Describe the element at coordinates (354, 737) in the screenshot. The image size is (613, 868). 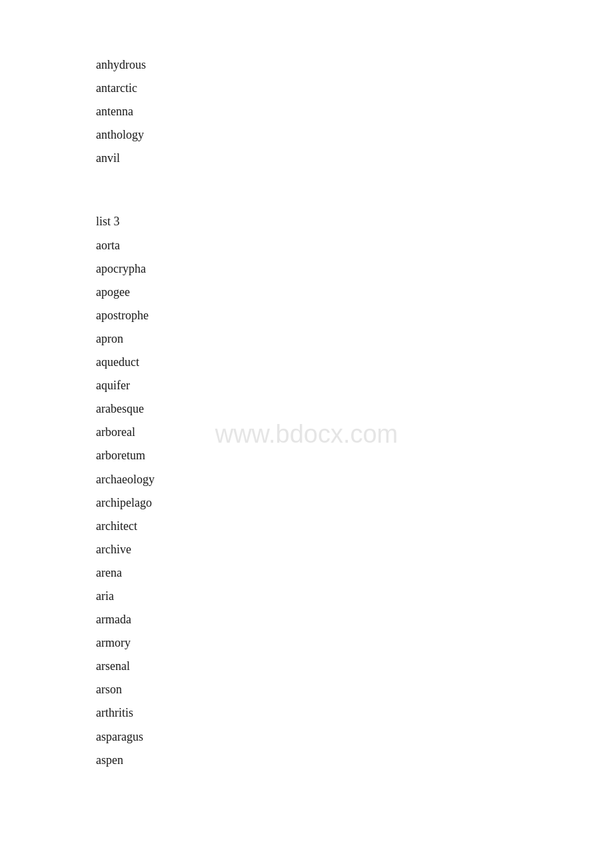
I see `list-item: asparagus` at that location.